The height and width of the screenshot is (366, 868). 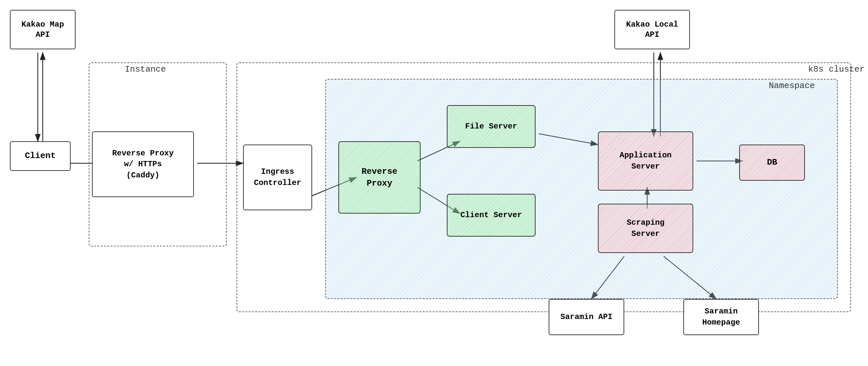 What do you see at coordinates (586, 317) in the screenshot?
I see `saramin-api-box: Saramin API` at bounding box center [586, 317].